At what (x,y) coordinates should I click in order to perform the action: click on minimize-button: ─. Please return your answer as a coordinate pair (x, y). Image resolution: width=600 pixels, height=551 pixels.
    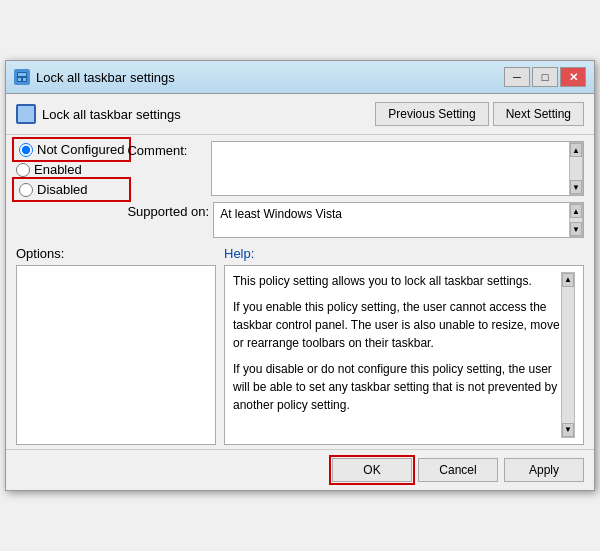
    Looking at the image, I should click on (517, 77).